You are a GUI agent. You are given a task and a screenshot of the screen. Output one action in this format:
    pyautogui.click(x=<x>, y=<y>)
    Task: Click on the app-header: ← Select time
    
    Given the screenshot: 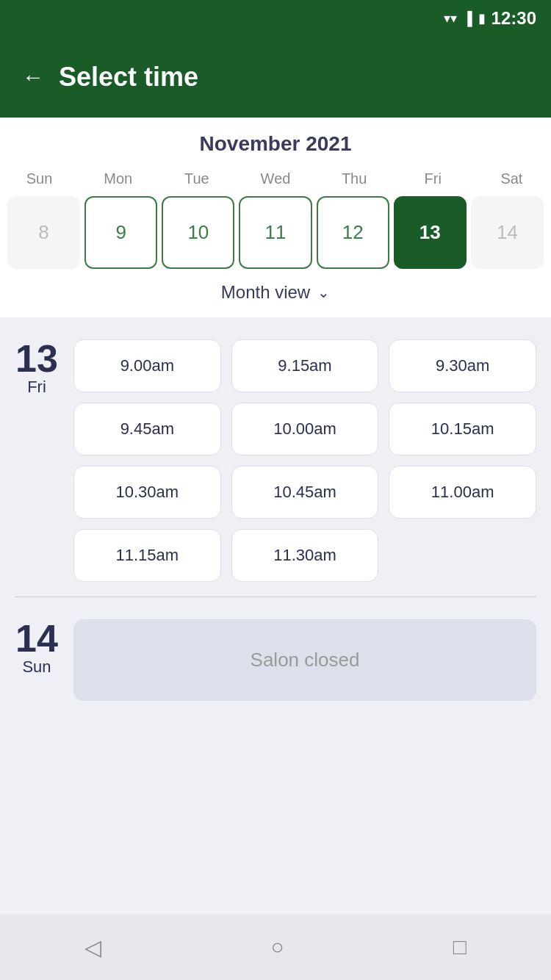 What is the action you would take?
    pyautogui.click(x=276, y=77)
    